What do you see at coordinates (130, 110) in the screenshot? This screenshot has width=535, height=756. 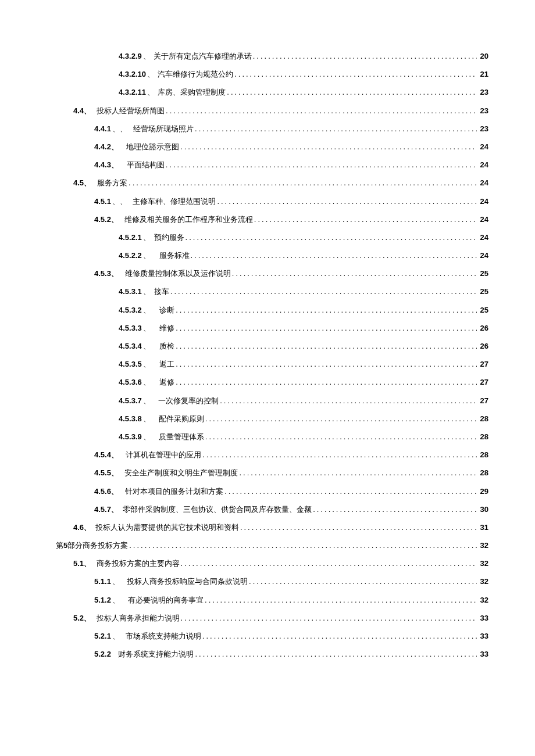 I see `toc-title: 投标人经营场所简图` at bounding box center [130, 110].